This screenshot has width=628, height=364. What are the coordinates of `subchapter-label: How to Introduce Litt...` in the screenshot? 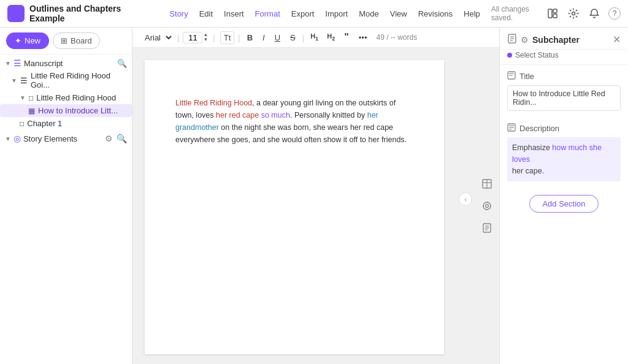 It's located at (78, 110).